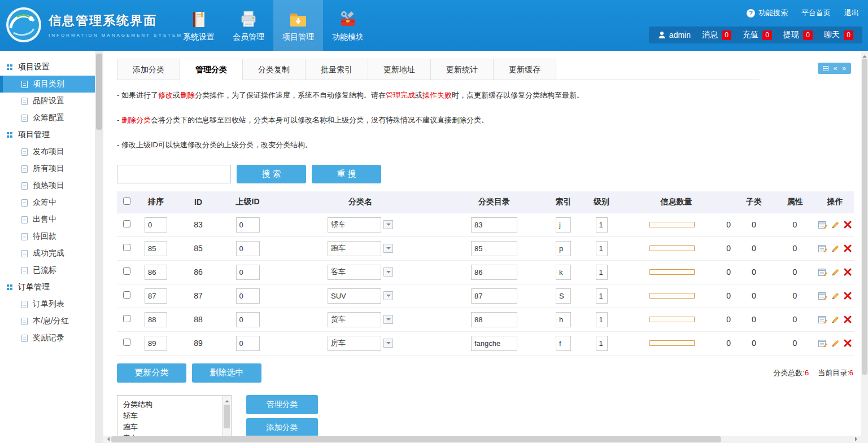 The height and width of the screenshot is (443, 868). Describe the element at coordinates (271, 174) in the screenshot. I see `search-button: 搜 索` at that location.